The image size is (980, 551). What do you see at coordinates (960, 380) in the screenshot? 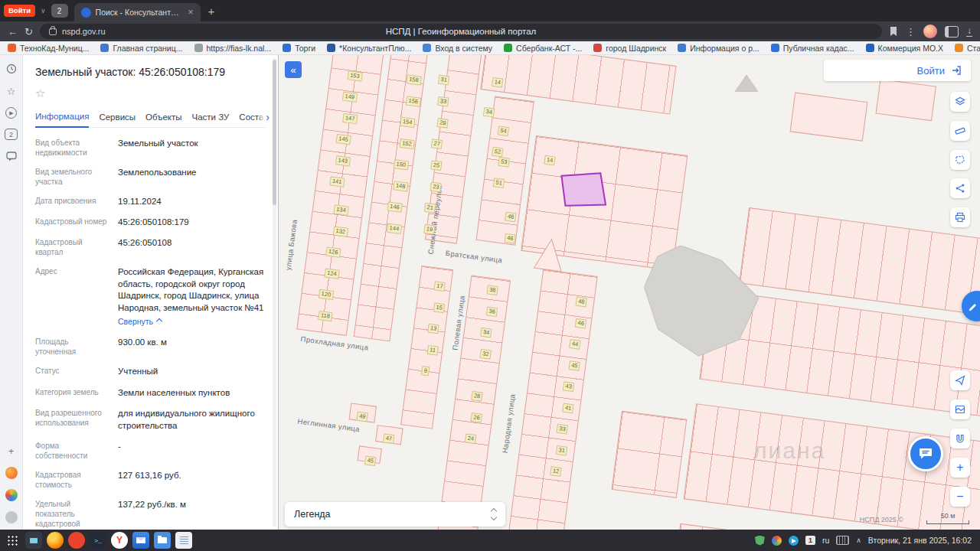
I see `geolocation-button` at bounding box center [960, 380].